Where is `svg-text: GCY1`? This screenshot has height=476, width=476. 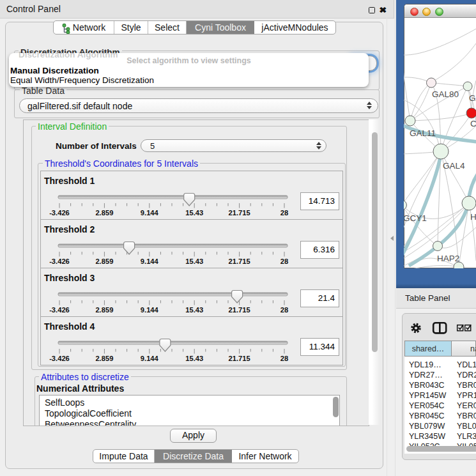
svg-text: GCY1 is located at coordinates (415, 219).